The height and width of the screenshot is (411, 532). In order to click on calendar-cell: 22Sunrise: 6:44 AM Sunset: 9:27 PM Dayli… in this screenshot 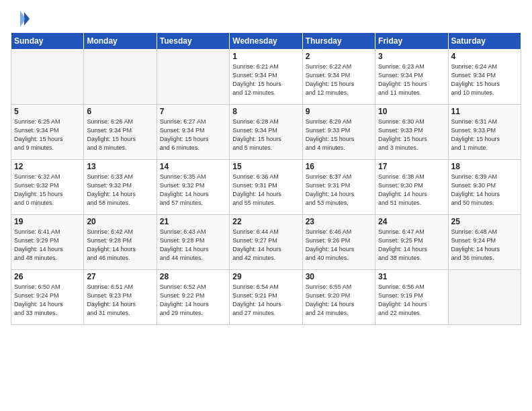, I will do `click(266, 242)`.